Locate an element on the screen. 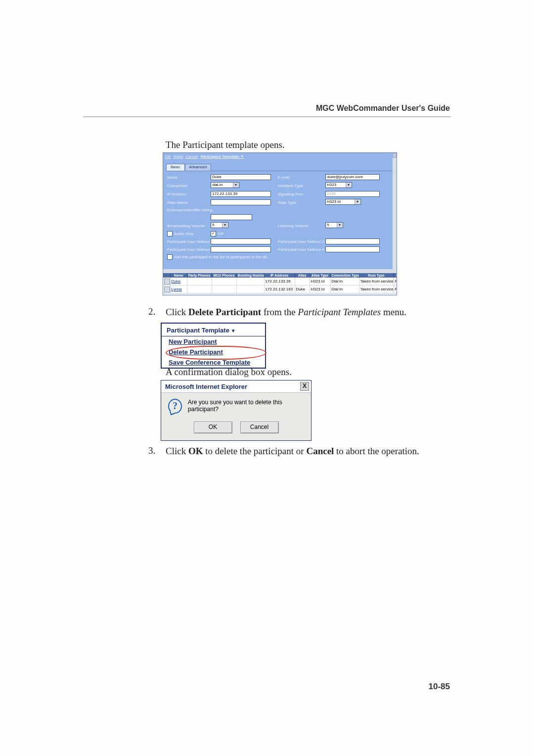  page-number: 10-85 is located at coordinates (439, 687).